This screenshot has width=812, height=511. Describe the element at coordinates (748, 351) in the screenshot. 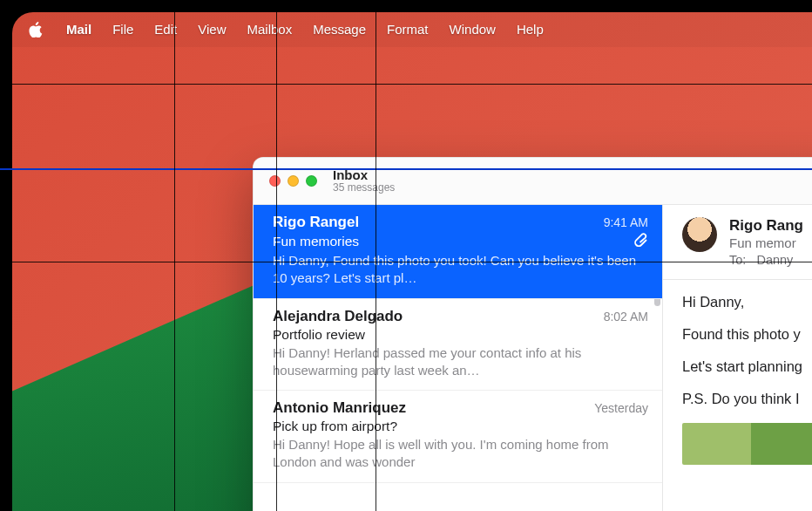

I see `reading-body: Hi Danny, Found this photo y Let's start…` at that location.